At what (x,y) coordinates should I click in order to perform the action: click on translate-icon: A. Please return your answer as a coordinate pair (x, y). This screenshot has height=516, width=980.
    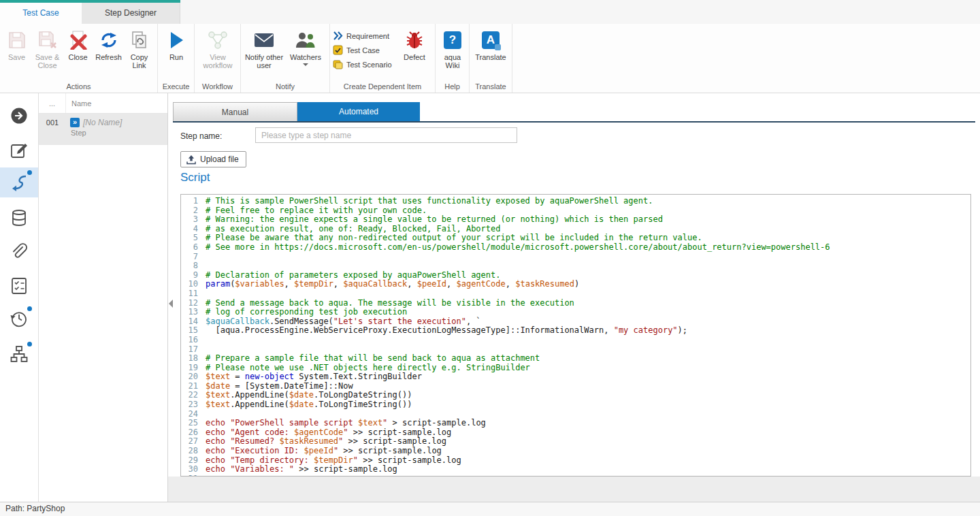
    Looking at the image, I should click on (491, 40).